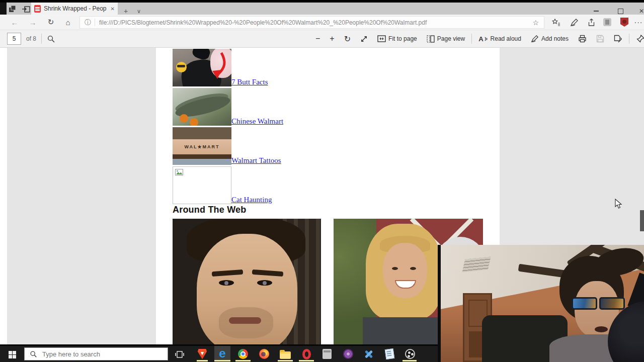 The width and height of the screenshot is (644, 362). Describe the element at coordinates (600, 39) in the screenshot. I see `save-button` at that location.